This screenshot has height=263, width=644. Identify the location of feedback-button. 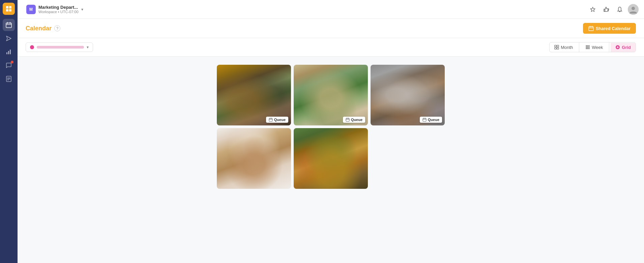
(593, 9).